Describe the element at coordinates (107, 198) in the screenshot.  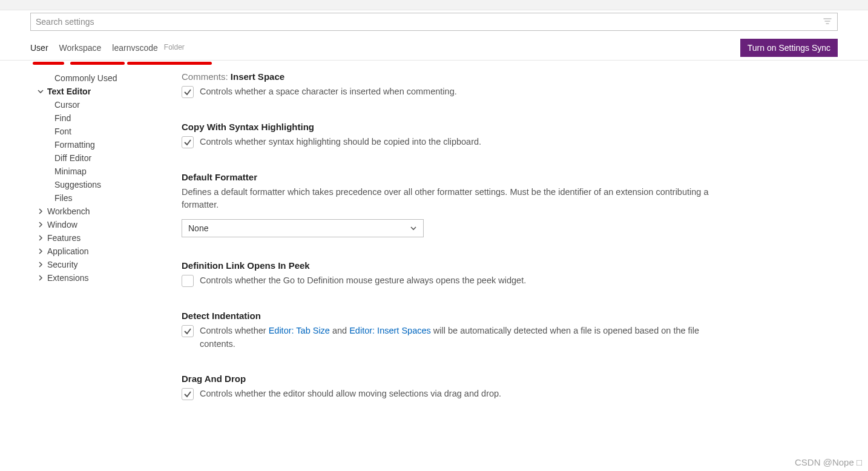
I see `sidebar-item-files: Files` at that location.